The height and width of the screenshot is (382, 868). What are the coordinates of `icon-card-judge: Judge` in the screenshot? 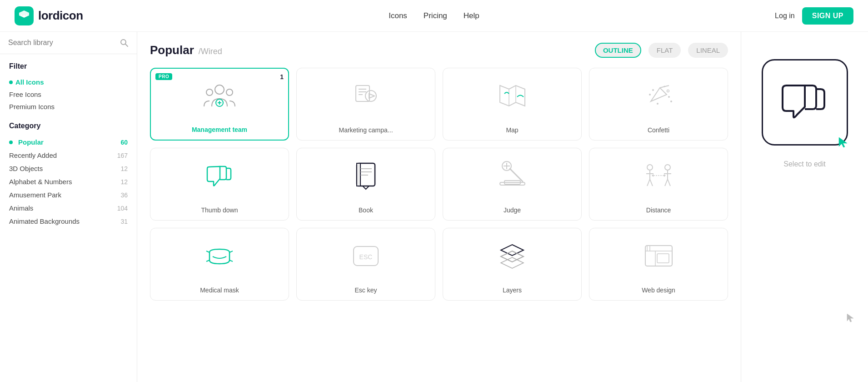 It's located at (512, 184).